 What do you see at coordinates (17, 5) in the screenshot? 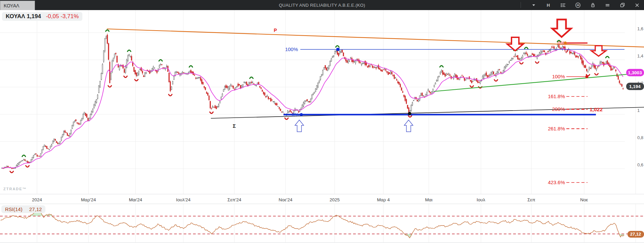
I see `symbol-tab: ΚΟΥΑΛ` at bounding box center [17, 5].